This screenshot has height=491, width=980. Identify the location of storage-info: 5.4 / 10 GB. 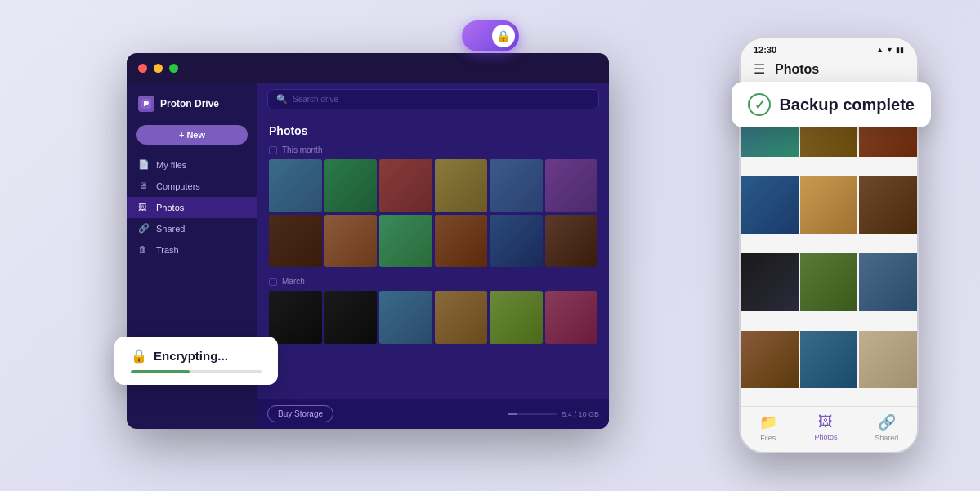
(580, 414).